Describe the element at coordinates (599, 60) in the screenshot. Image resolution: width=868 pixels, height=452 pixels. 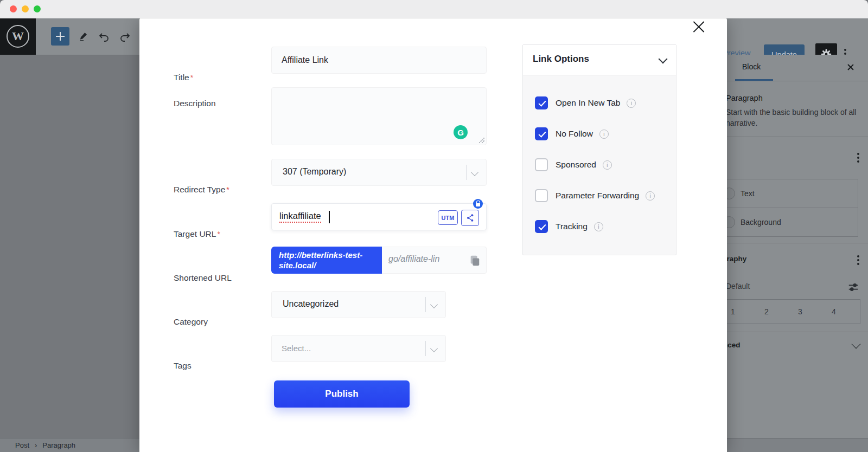
I see `link-options-header: Link Options` at that location.